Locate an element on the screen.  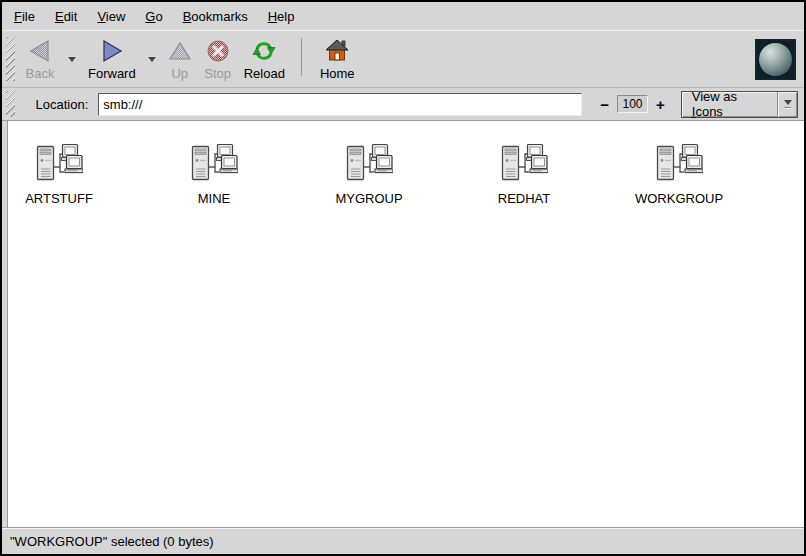
forward-icon is located at coordinates (112, 51).